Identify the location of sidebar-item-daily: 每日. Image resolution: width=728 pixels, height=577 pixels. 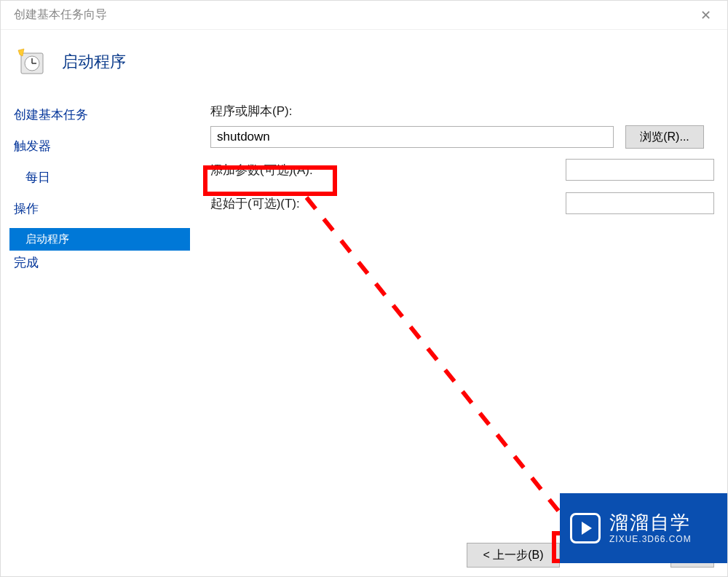
(100, 178).